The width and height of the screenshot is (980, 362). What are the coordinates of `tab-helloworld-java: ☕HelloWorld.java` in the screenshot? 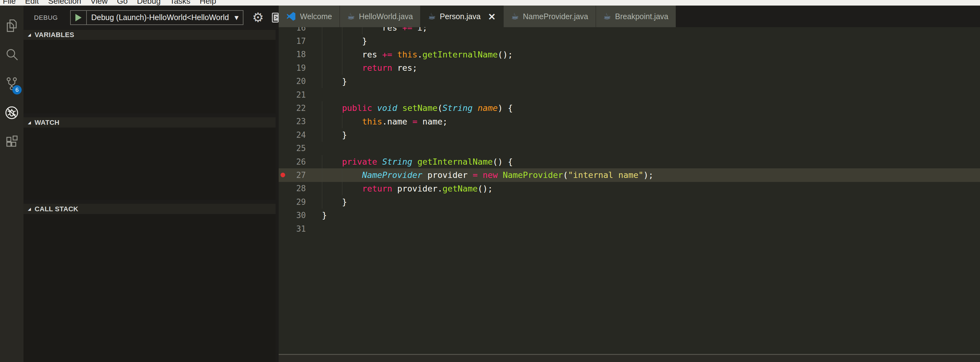 It's located at (380, 16).